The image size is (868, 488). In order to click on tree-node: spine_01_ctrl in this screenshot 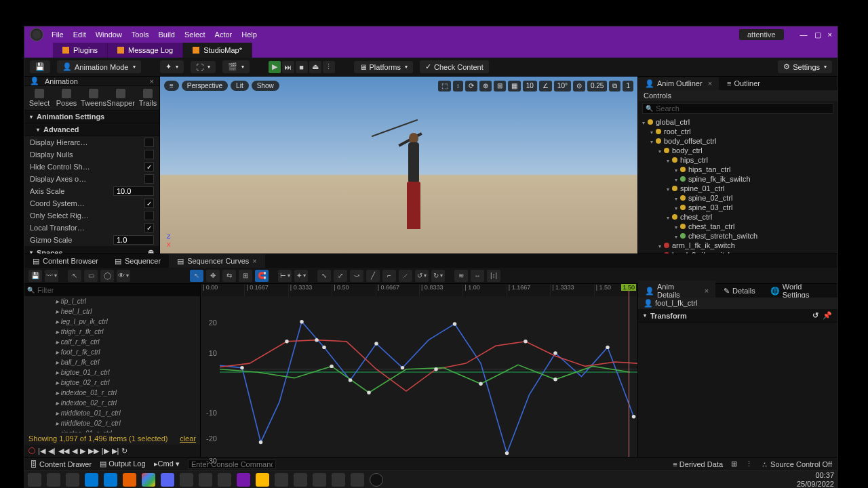, I will do `click(738, 188)`.